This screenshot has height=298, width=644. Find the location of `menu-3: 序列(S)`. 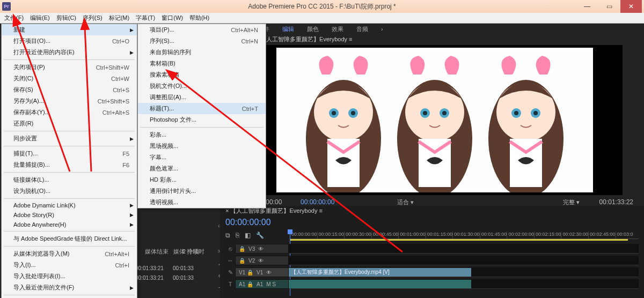

menu-3: 序列(S) is located at coordinates (92, 18).